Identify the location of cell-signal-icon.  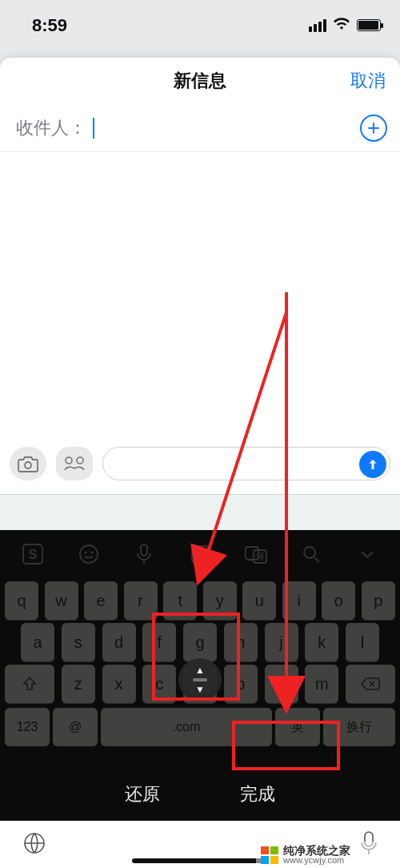
(318, 26).